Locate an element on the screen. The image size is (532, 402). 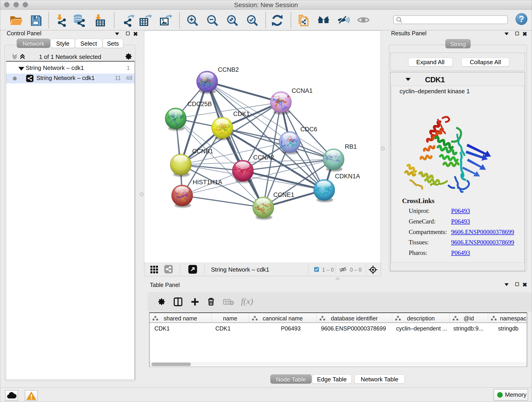
svg-text: CCNA1 is located at coordinates (302, 91).